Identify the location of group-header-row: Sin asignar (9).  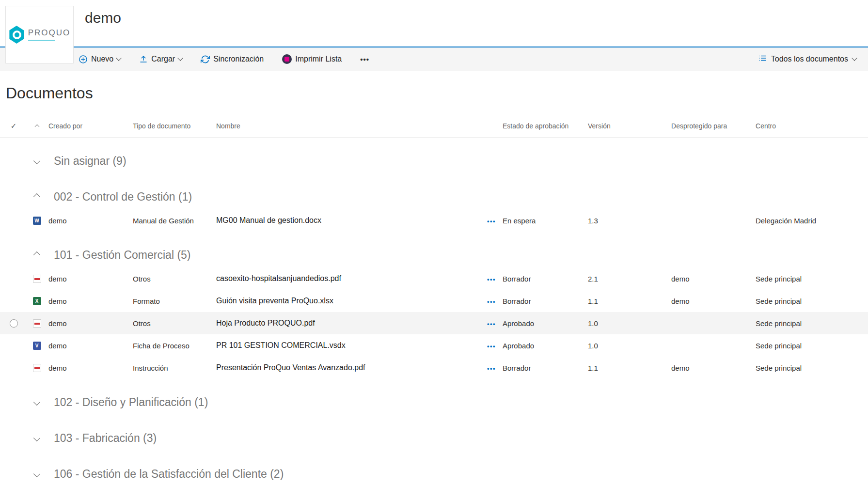
(434, 156).